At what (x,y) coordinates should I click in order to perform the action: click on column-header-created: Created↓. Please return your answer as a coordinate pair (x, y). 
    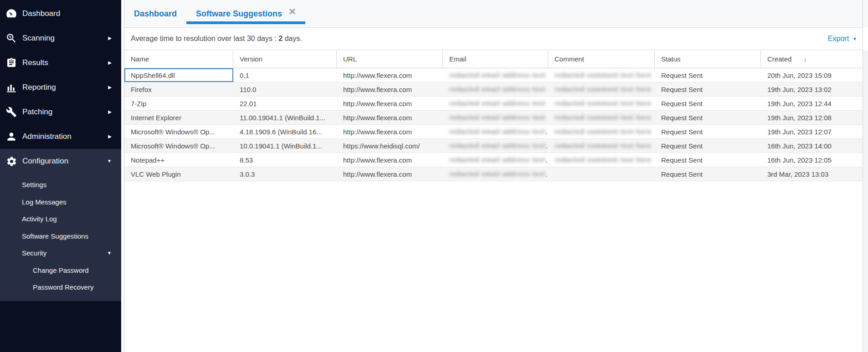
    Looking at the image, I should click on (812, 59).